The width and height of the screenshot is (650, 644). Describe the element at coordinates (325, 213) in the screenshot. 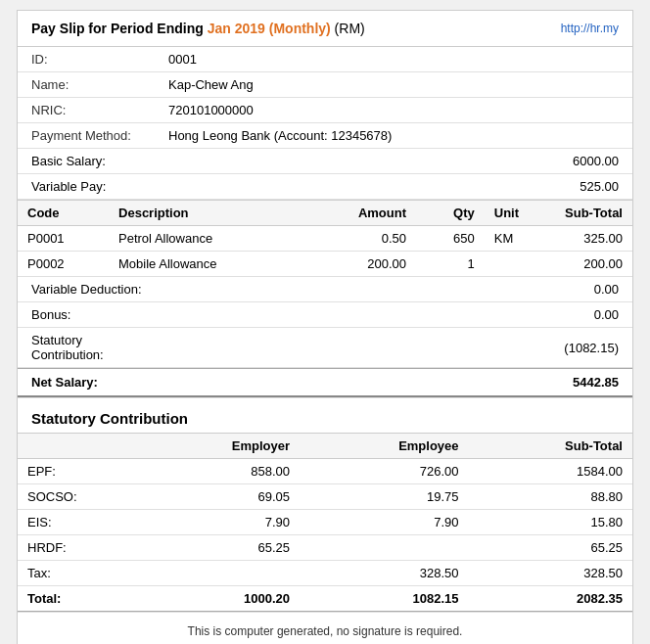

I see `variable-table-header: Code Description Amount Qty Unit Sub-Tot…` at that location.